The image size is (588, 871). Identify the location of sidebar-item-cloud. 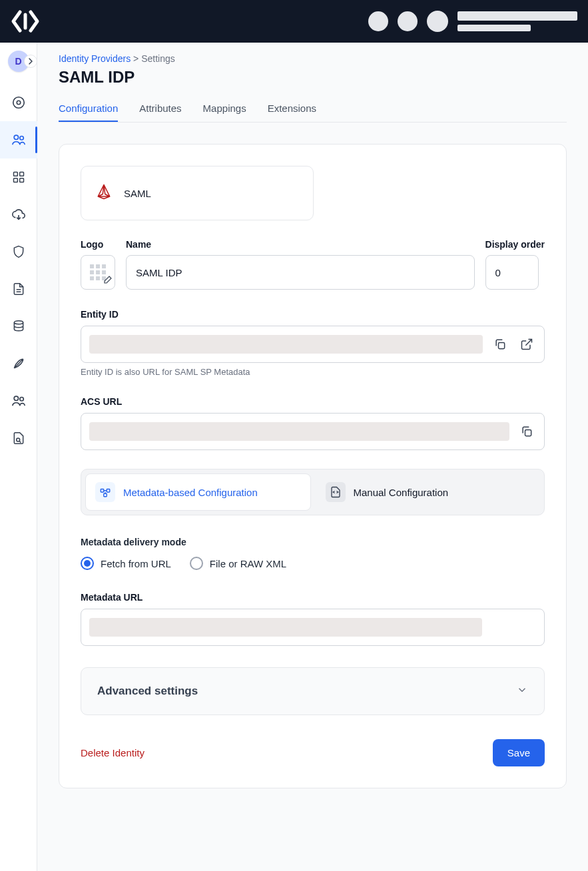
(19, 214).